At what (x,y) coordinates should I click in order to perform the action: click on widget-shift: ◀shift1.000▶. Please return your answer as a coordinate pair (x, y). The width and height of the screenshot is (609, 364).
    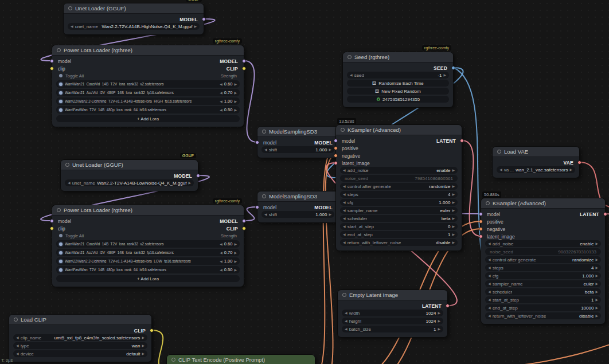
    Looking at the image, I should click on (298, 214).